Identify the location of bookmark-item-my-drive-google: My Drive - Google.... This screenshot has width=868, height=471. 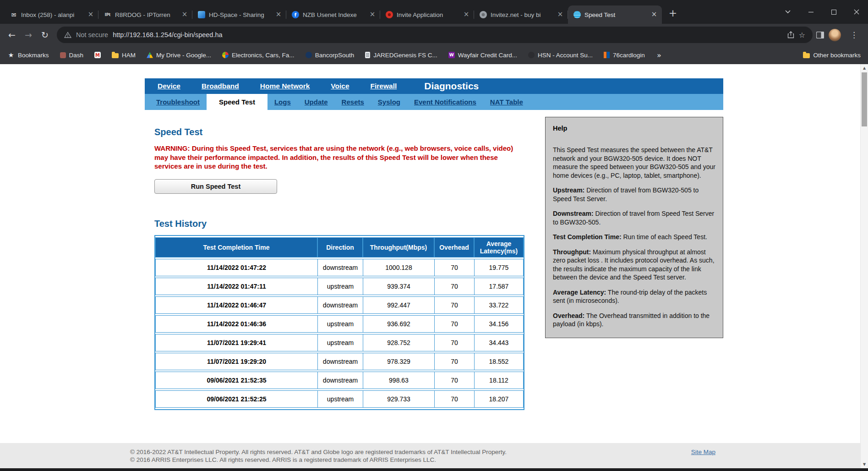
(179, 55).